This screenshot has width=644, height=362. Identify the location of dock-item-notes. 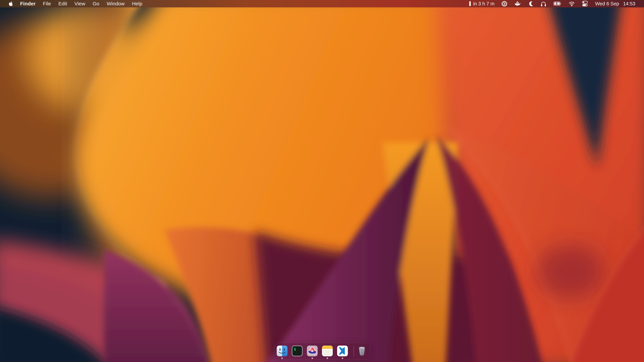
(328, 351).